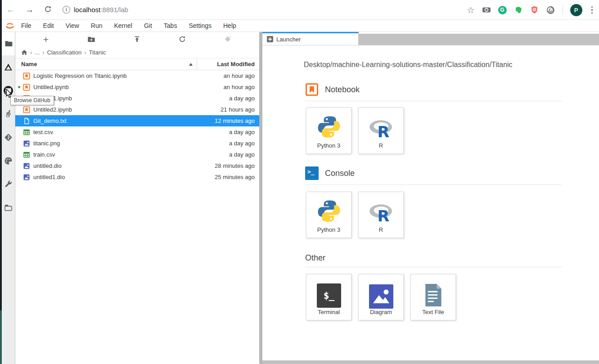 The image size is (599, 364). I want to click on card-console-python3: Python 3, so click(329, 215).